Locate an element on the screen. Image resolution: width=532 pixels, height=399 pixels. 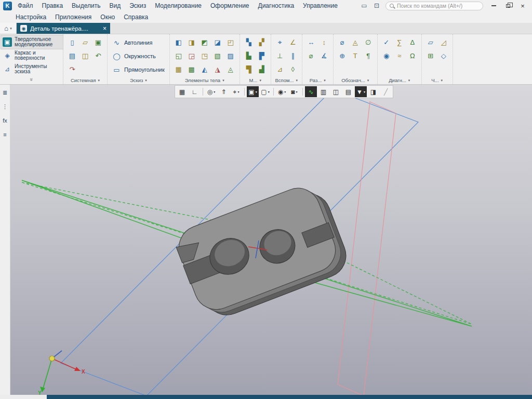
ribbon-tool-icon: ▣ is located at coordinates (98, 43).